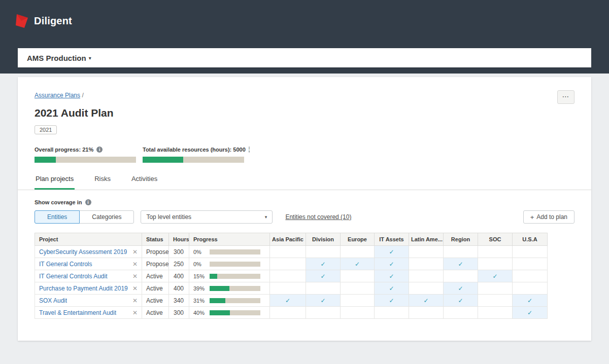 This screenshot has height=364, width=609. What do you see at coordinates (57, 58) in the screenshot?
I see `org-selector: AMS Production` at bounding box center [57, 58].